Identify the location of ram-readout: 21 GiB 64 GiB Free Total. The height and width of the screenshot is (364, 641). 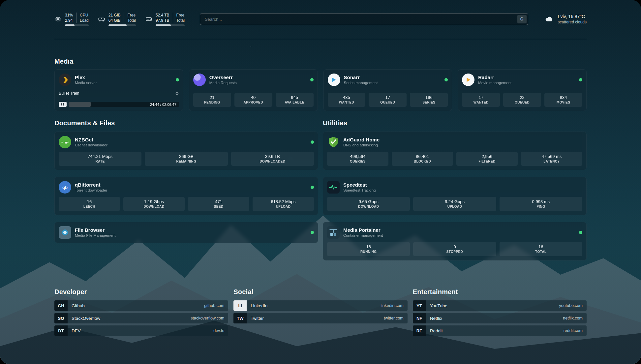
(122, 19).